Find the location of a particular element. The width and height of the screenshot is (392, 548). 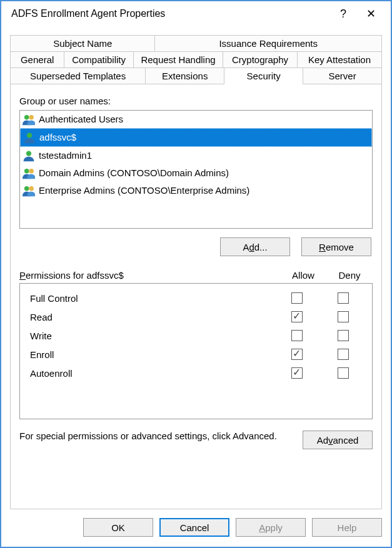

window-title: ADFS Enrollment Agent Properties is located at coordinates (169, 14).